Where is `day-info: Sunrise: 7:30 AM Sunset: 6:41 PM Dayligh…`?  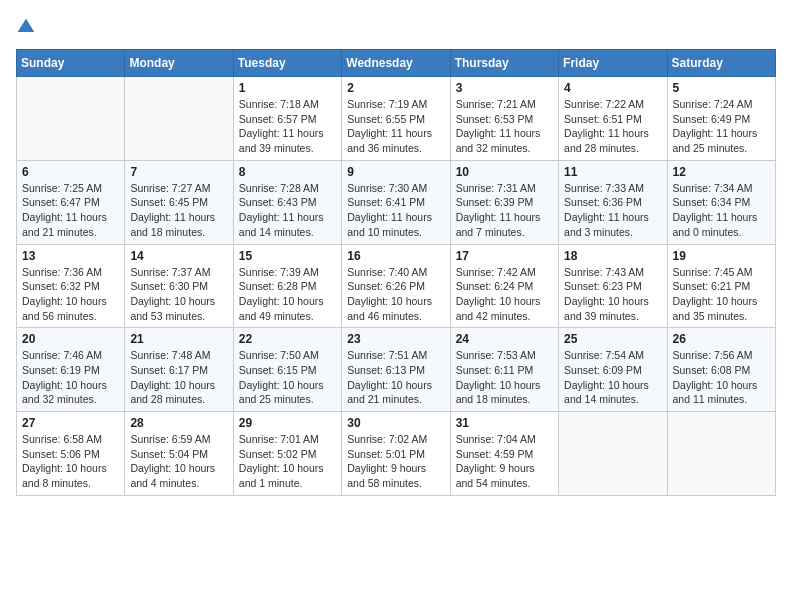
day-info: Sunrise: 7:30 AM Sunset: 6:41 PM Dayligh… is located at coordinates (396, 210).